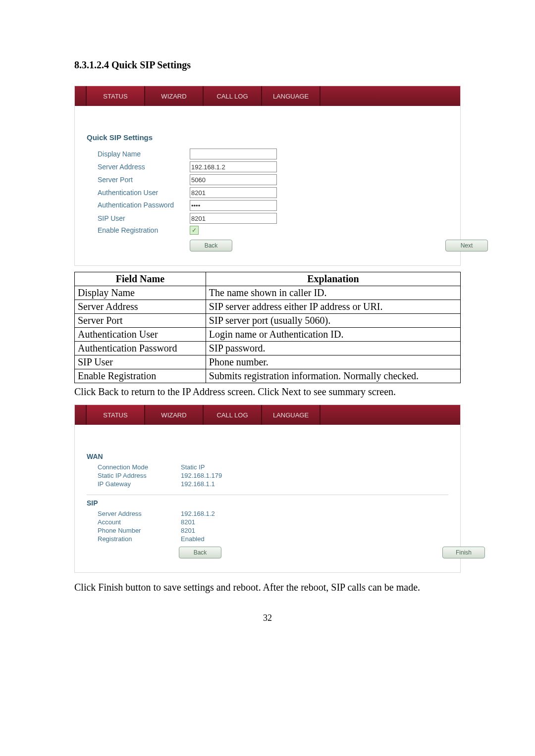  What do you see at coordinates (268, 376) in the screenshot?
I see `table-row: Enable RegistrationSubmits registration …` at bounding box center [268, 376].